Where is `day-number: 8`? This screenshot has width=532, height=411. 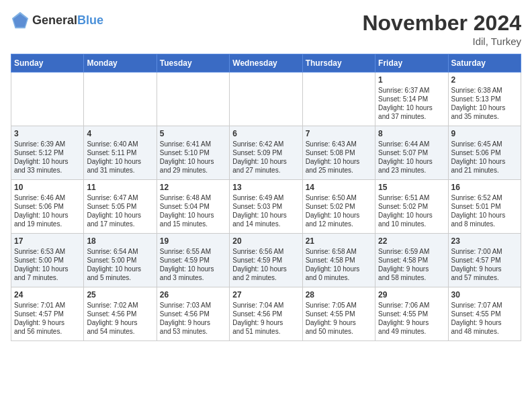 day-number: 8 is located at coordinates (411, 134).